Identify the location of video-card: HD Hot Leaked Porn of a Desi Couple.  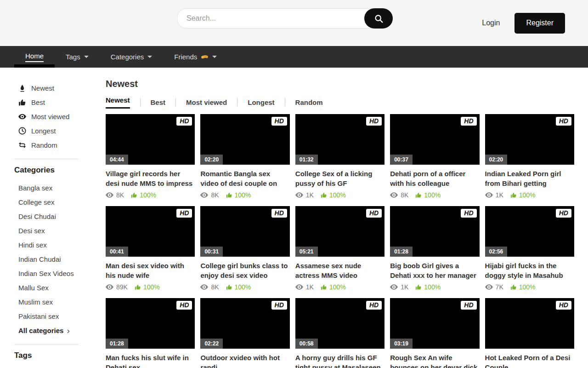
(530, 333).